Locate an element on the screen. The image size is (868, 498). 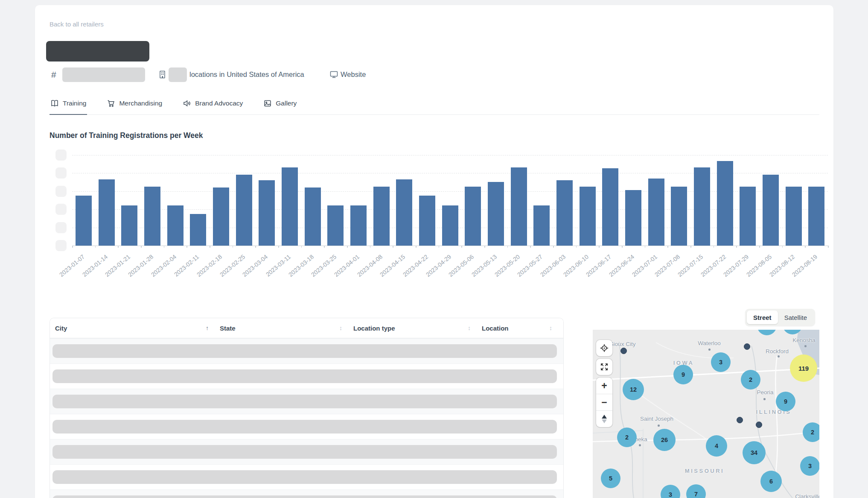
locations-map: Sioux CityWaterlooRockfordKenoshaIOWAPeo… is located at coordinates (706, 414).